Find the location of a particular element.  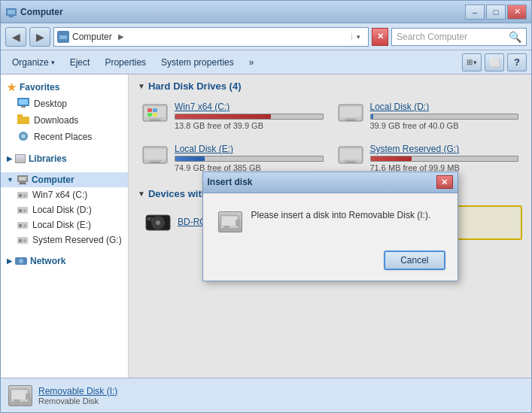

properties-button: Properties is located at coordinates (125, 62).